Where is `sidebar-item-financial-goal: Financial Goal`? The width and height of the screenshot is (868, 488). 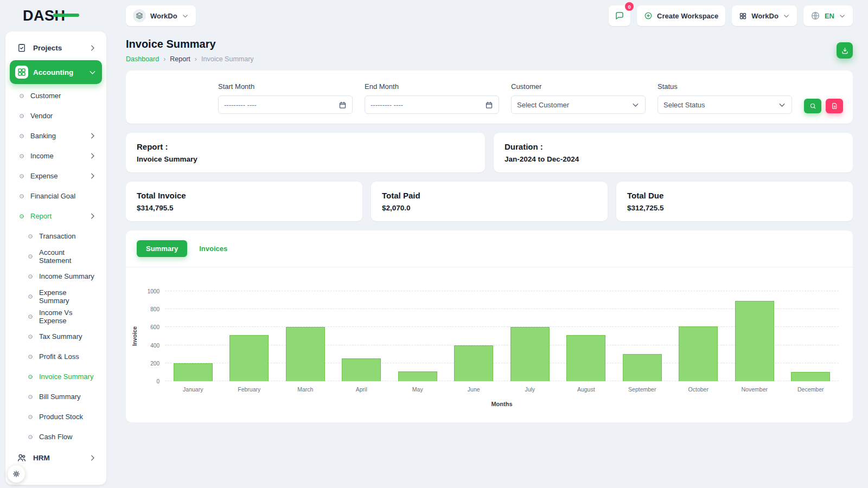 sidebar-item-financial-goal: Financial Goal is located at coordinates (56, 196).